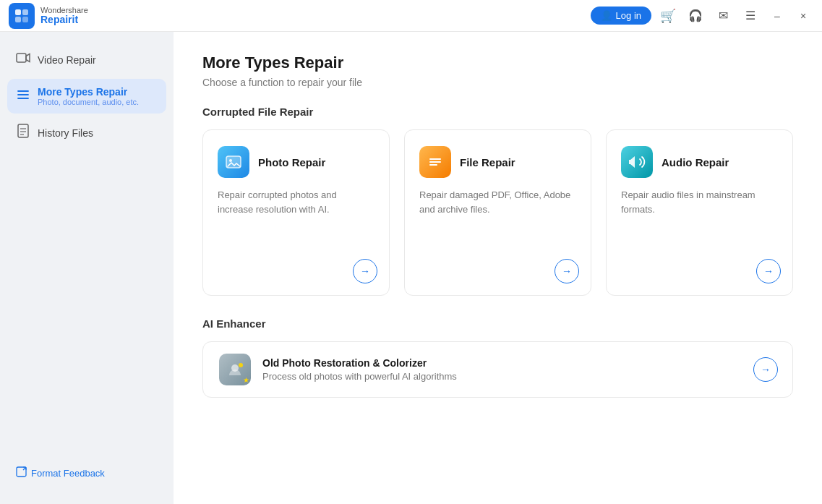 Image resolution: width=822 pixels, height=504 pixels. What do you see at coordinates (22, 16) in the screenshot?
I see `logo-icon` at bounding box center [22, 16].